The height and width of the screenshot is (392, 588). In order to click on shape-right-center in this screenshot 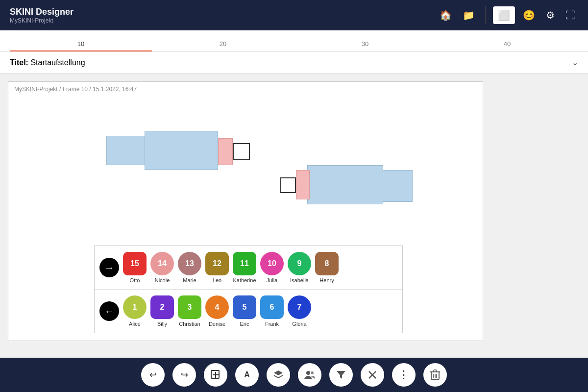, I will do `click(345, 185)`.